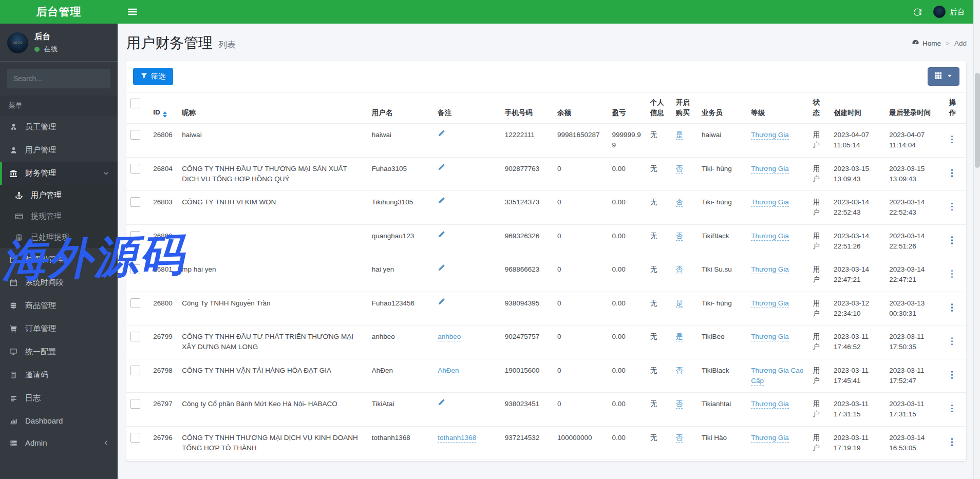  What do you see at coordinates (59, 127) in the screenshot?
I see `sidebar-item-employee: 员工管理` at bounding box center [59, 127].